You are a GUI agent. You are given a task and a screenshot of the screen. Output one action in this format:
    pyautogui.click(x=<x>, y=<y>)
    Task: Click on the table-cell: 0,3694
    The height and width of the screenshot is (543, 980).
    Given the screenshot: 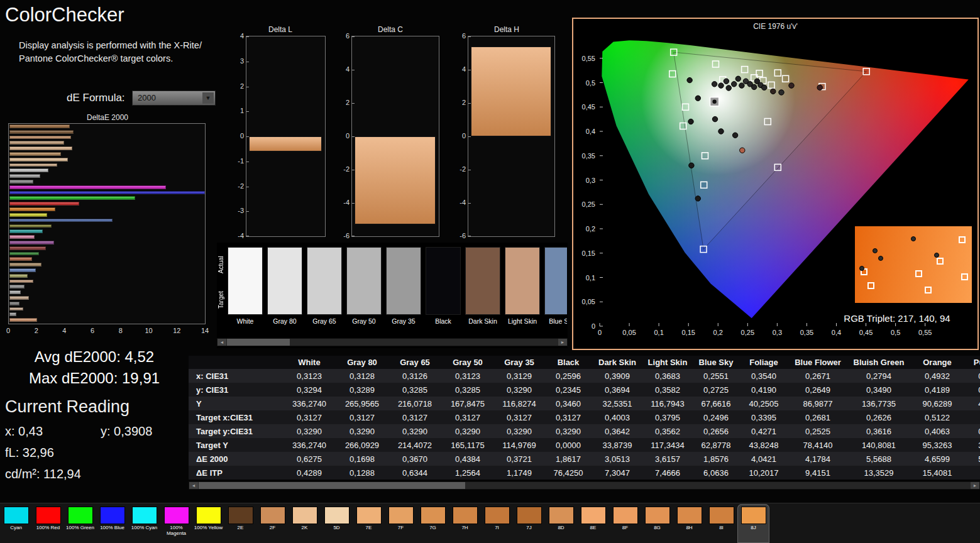 What is the action you would take?
    pyautogui.click(x=617, y=390)
    